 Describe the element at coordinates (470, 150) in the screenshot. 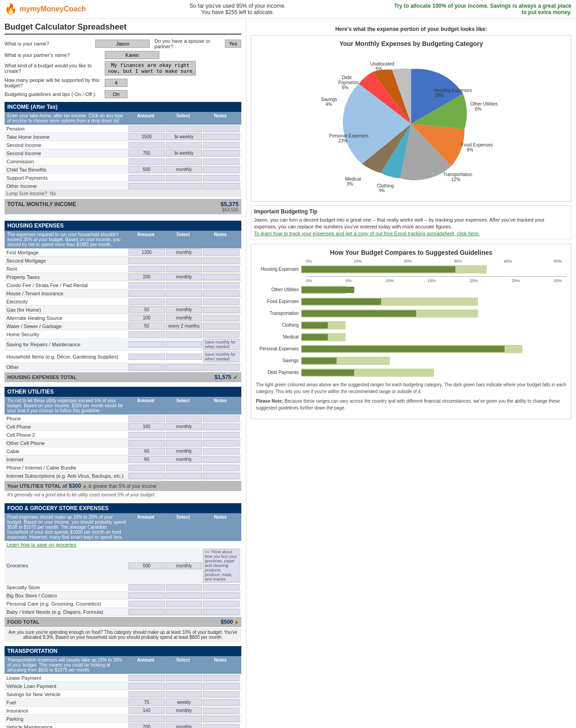

I see `svg-text: 9%` at that location.